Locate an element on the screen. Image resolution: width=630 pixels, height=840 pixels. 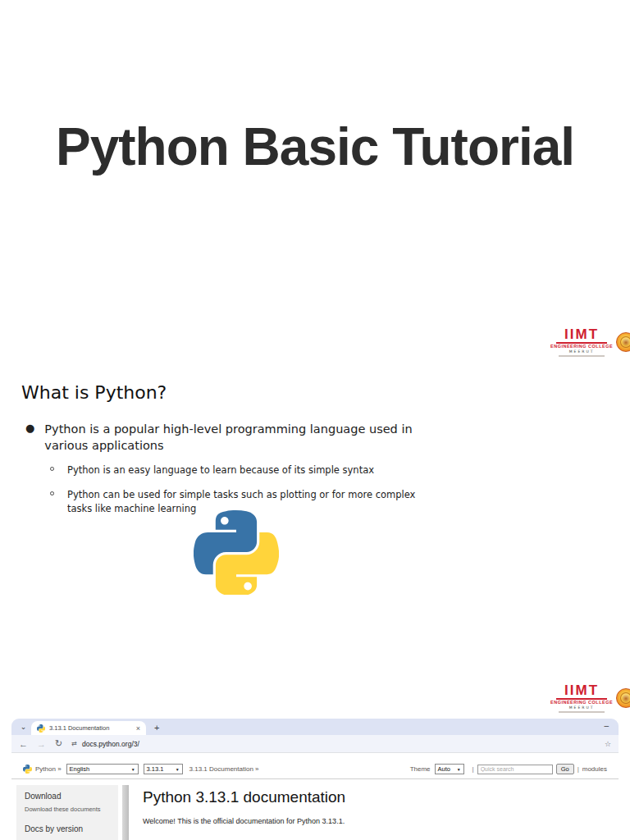
sidebar-heading-docs-by-version: Docs by version is located at coordinates (67, 829).